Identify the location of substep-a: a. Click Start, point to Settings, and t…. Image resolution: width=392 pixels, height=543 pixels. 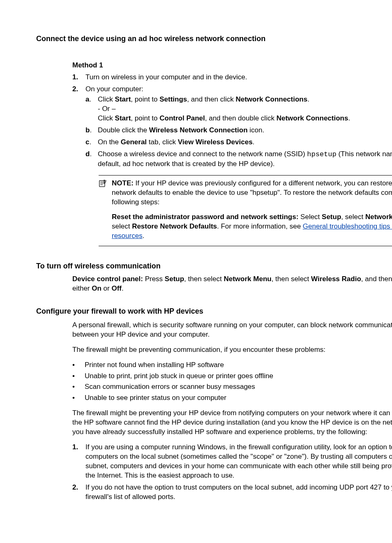
(239, 109).